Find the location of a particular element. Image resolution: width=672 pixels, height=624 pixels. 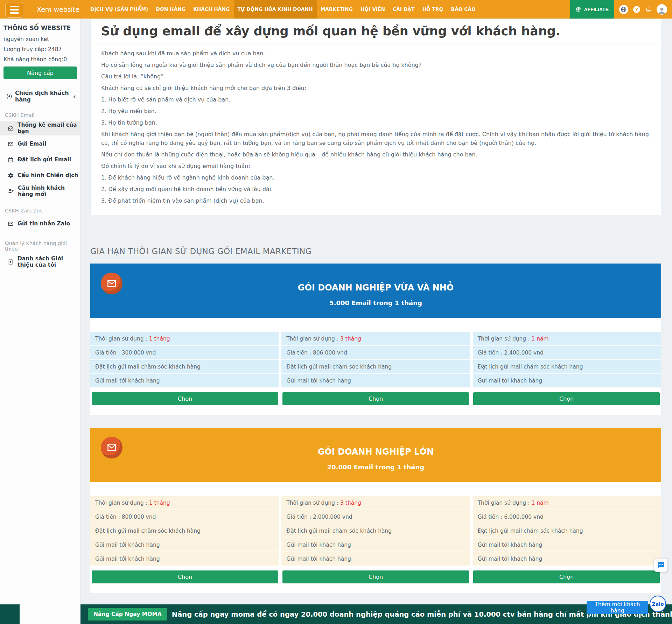

article-paragraph: Đó chính là lý do vì sao khi sử dụng ema… is located at coordinates (376, 166).